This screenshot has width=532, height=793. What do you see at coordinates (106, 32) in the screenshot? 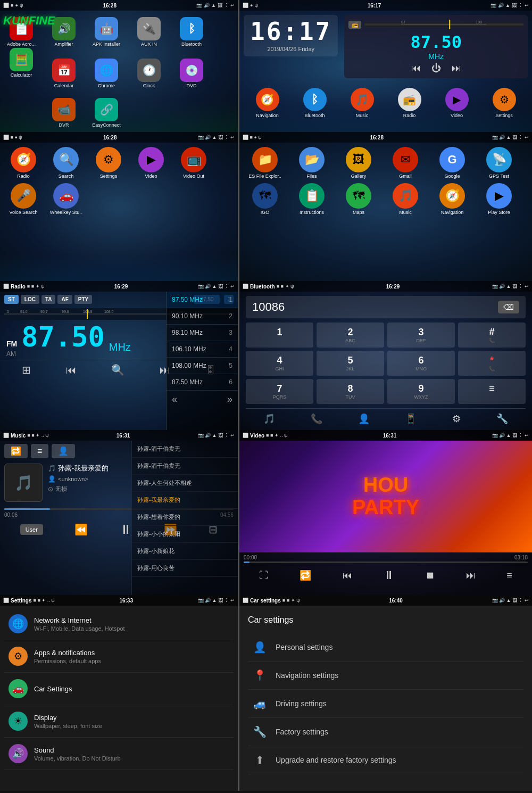
I see `app-apk: 🤖 APK Installer` at bounding box center [106, 32].